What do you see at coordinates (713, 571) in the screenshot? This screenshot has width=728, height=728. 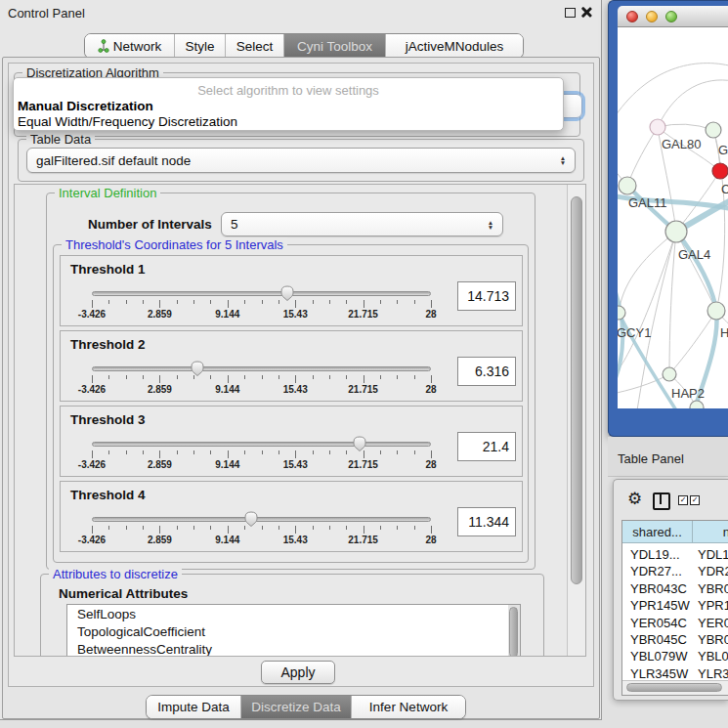 I see `table-cell-name: YDR2...` at bounding box center [713, 571].